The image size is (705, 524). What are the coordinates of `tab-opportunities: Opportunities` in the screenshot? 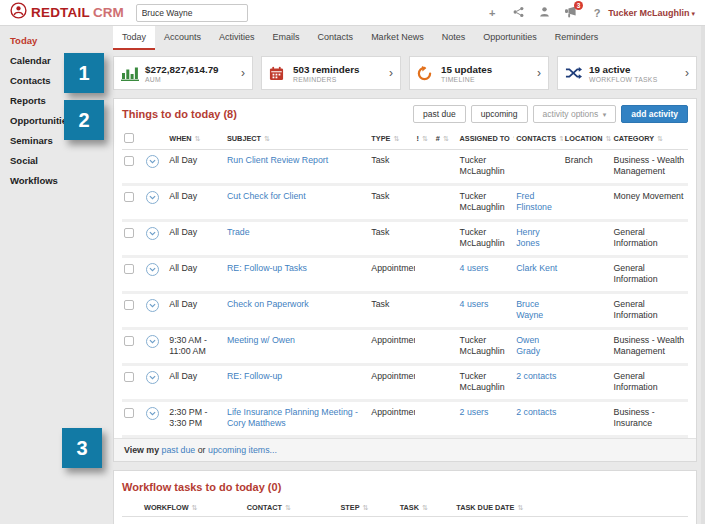 It's located at (510, 38).